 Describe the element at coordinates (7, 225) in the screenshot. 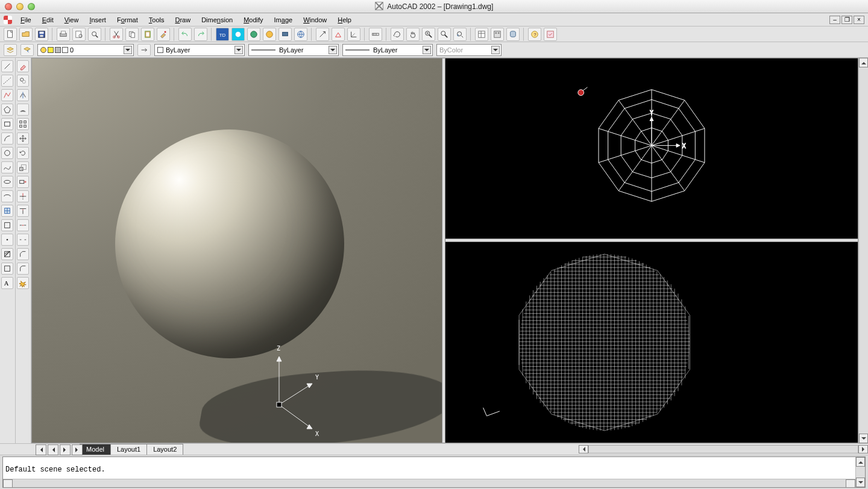

I see `make-block-icon` at that location.